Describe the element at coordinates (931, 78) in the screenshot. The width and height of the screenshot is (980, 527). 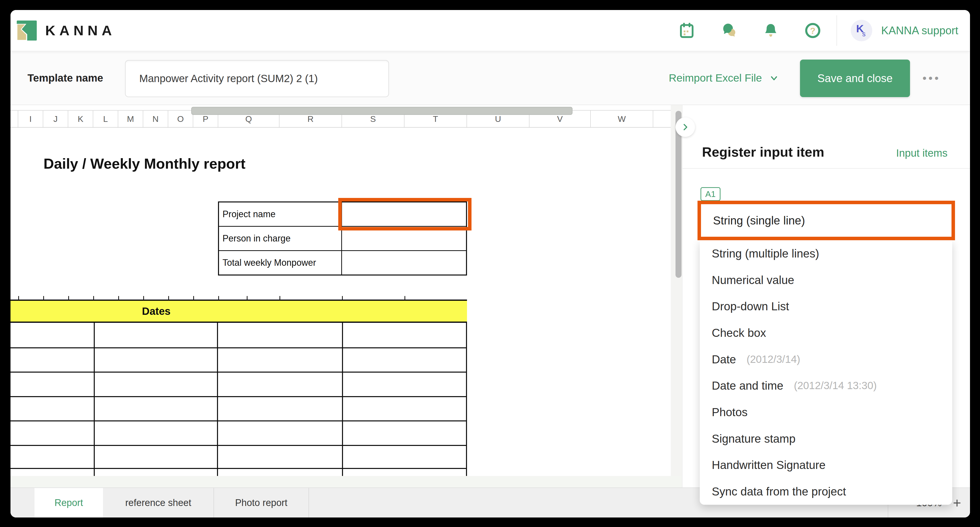
I see `more-options-button: •••` at that location.